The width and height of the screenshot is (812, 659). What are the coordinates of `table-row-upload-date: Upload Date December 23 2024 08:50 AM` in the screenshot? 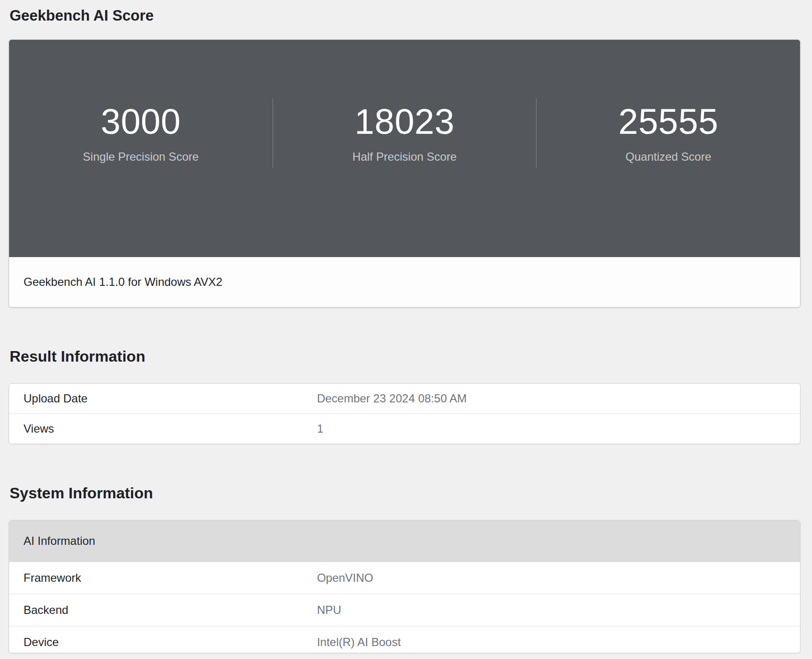 It's located at (405, 399).